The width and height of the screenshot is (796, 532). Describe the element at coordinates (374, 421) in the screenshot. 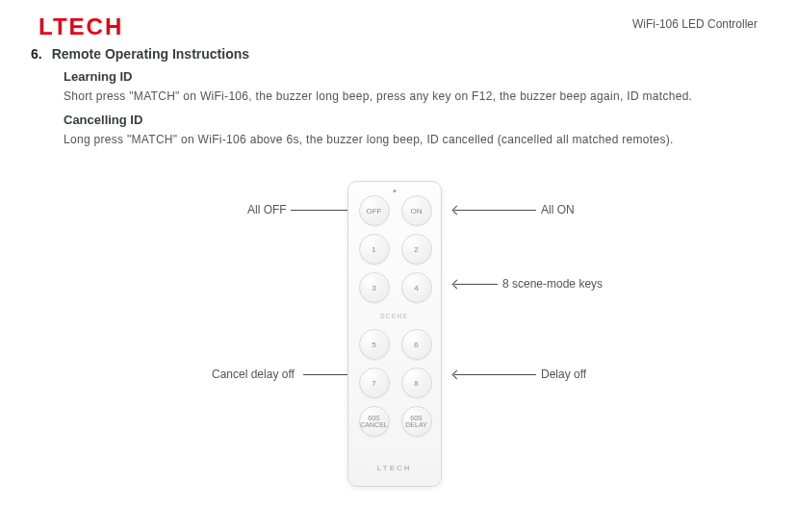

I see `remote-cancel-delay-button: 60S CANCEL` at that location.